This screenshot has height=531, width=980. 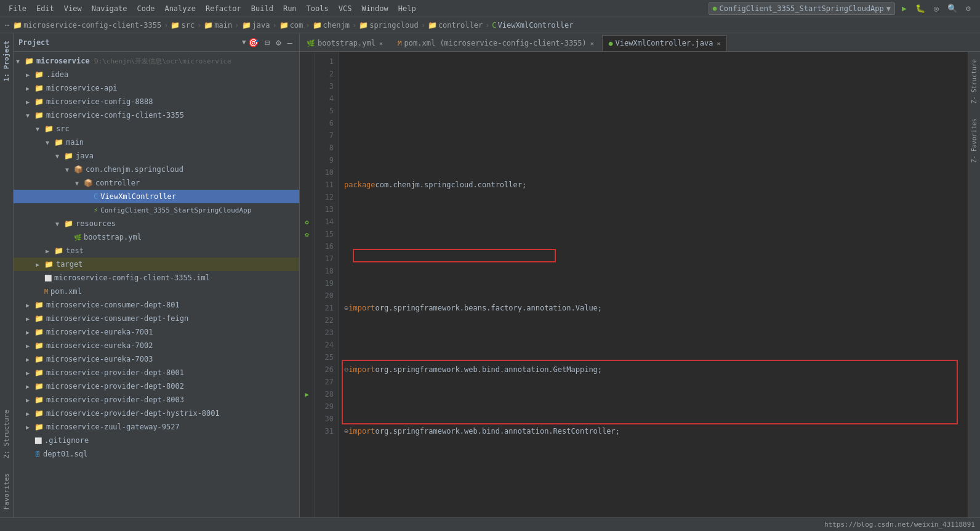 What do you see at coordinates (290, 43) in the screenshot?
I see `sidebar-close-btn: —` at bounding box center [290, 43].